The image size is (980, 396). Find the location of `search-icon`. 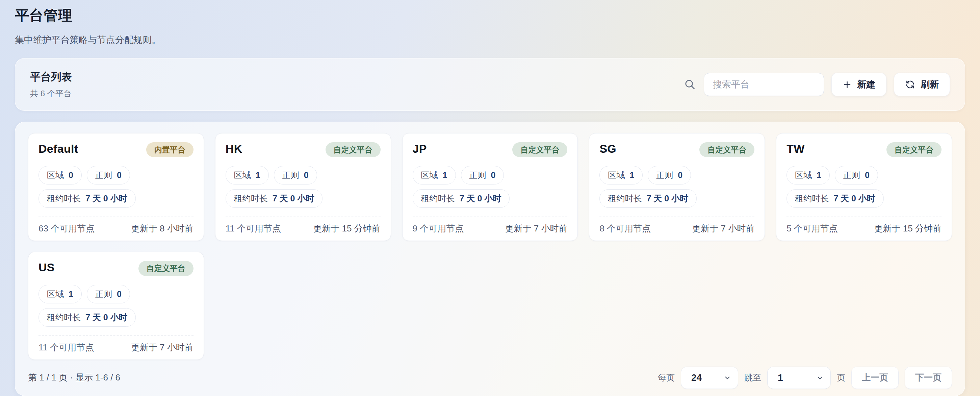

search-icon is located at coordinates (690, 85).